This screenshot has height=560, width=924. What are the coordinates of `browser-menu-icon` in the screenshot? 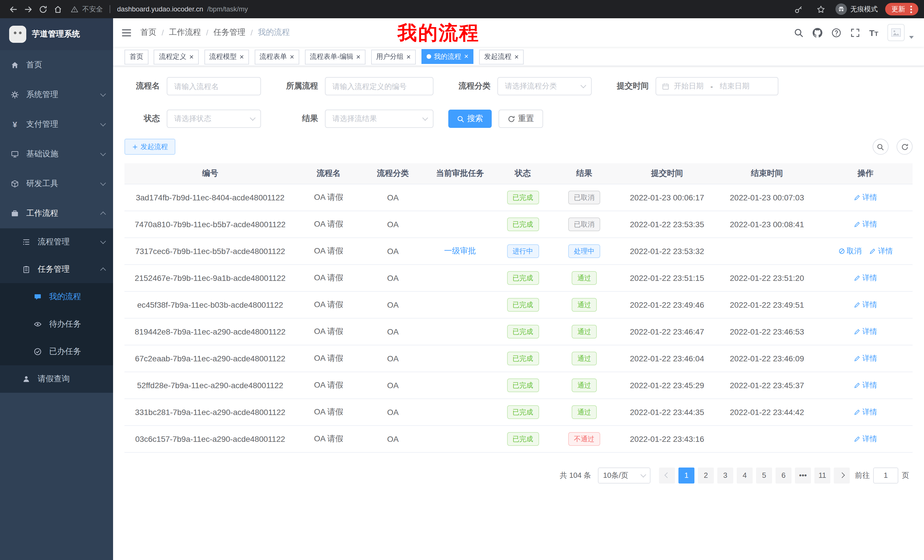 It's located at (911, 9).